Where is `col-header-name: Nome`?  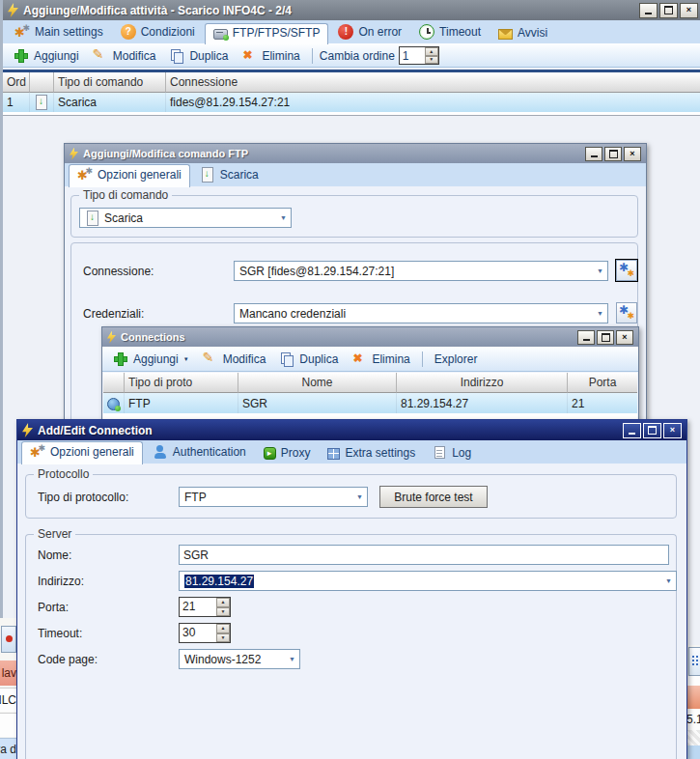
col-header-name: Nome is located at coordinates (318, 382).